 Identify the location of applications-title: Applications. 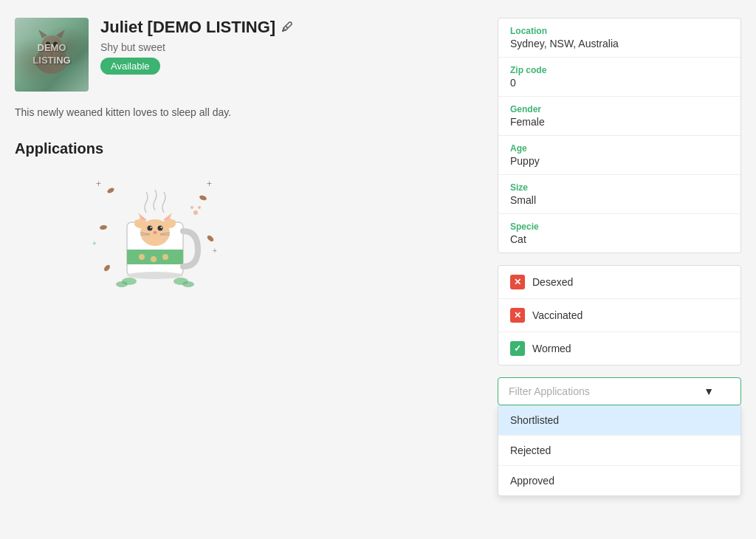
(247, 149).